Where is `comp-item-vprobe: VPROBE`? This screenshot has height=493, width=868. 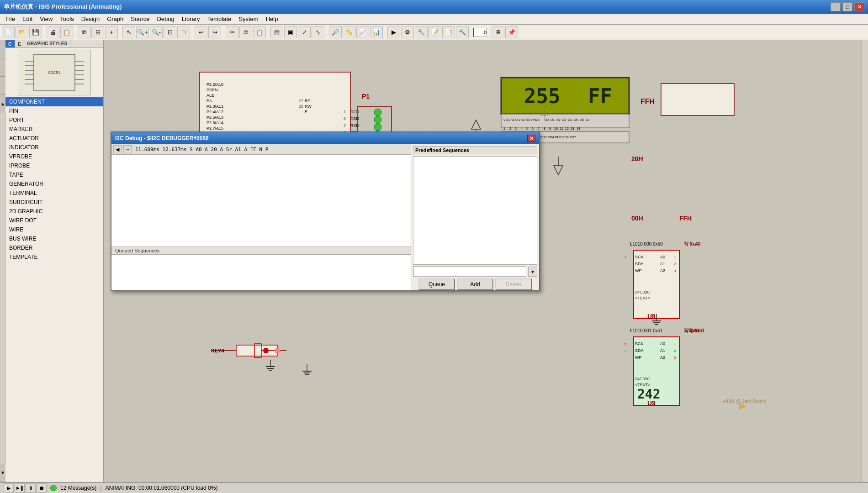
comp-item-vprobe: VPROBE is located at coordinates (54, 157).